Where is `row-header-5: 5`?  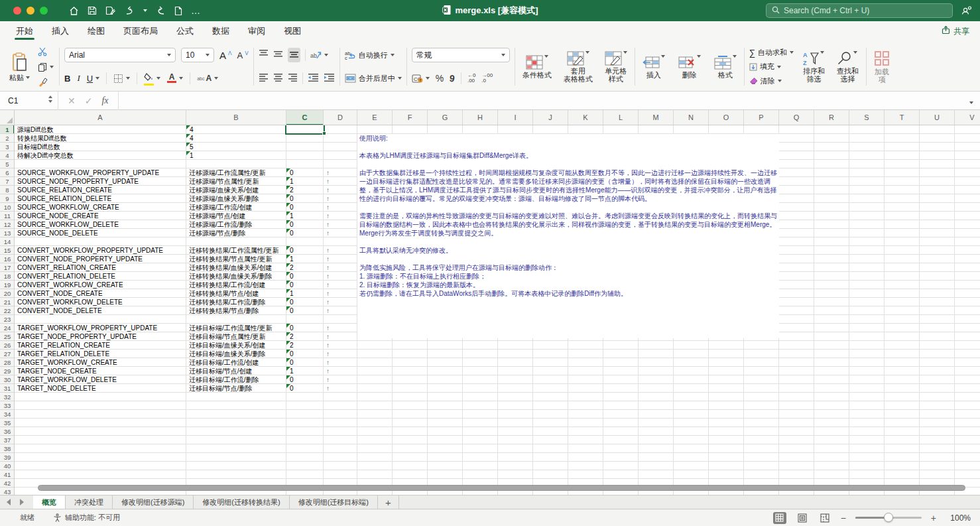 row-header-5: 5 is located at coordinates (7, 164).